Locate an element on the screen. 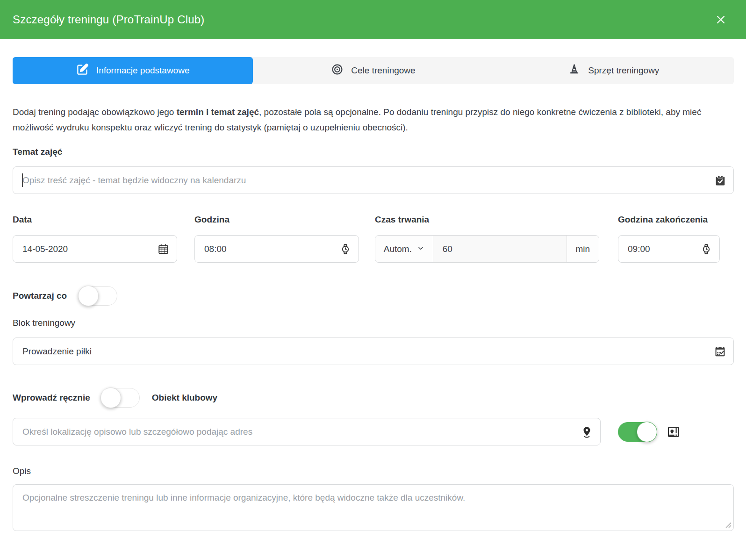  traffic-cone-icon is located at coordinates (574, 71).